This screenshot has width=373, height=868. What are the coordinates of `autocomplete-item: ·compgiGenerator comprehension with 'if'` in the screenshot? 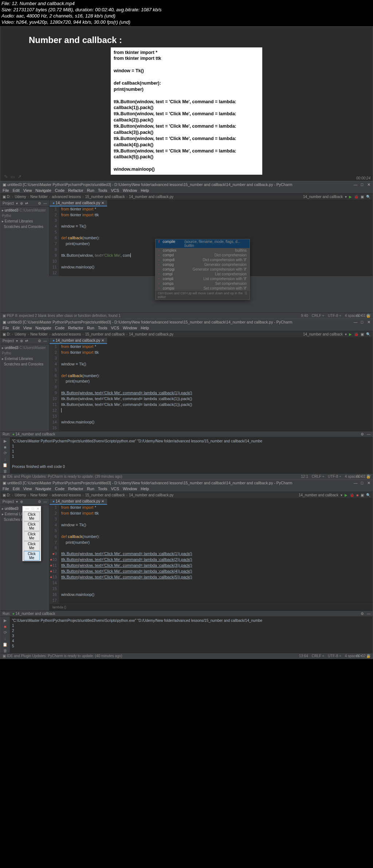 It's located at (203, 269).